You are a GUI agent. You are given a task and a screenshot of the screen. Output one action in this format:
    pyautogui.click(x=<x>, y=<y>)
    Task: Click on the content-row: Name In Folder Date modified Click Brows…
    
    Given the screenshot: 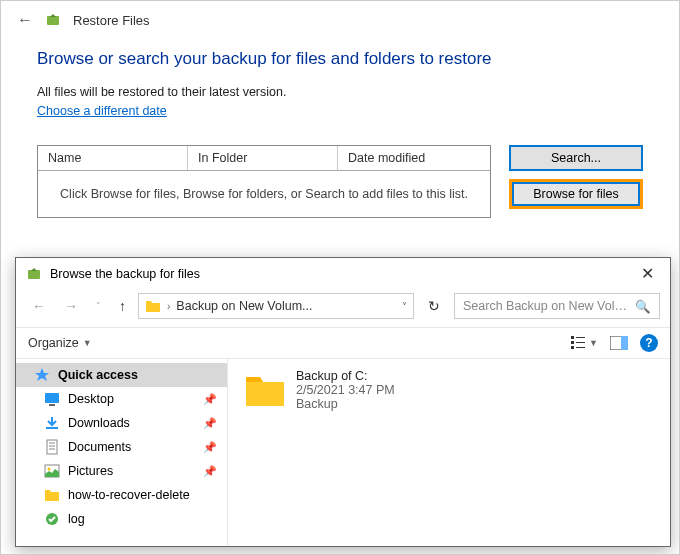 What is the action you would take?
    pyautogui.click(x=340, y=182)
    